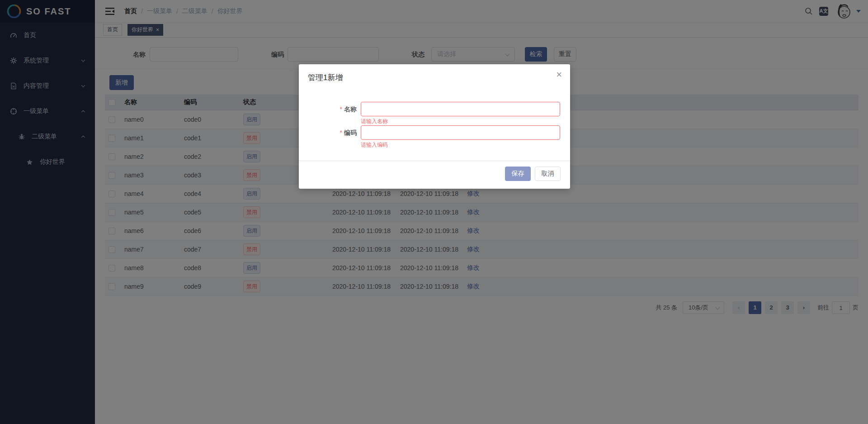  What do you see at coordinates (374, 145) in the screenshot?
I see `dialog-code-error: 请输入编码` at bounding box center [374, 145].